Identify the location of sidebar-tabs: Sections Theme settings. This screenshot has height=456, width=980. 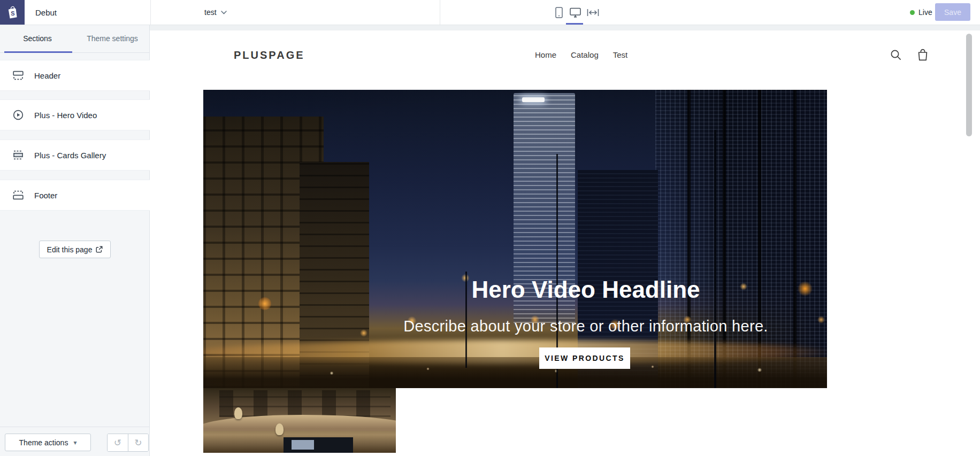
(75, 38).